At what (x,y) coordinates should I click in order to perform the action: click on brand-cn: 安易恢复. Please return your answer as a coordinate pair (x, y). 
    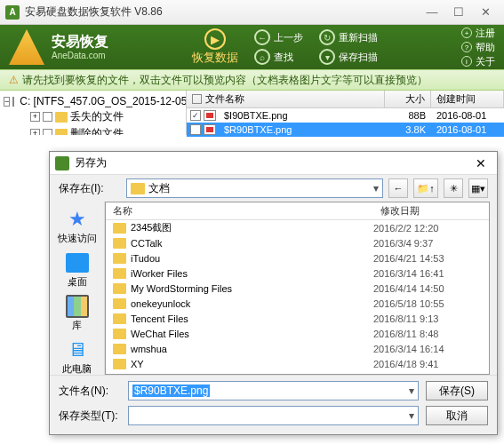
    Looking at the image, I should click on (80, 41).